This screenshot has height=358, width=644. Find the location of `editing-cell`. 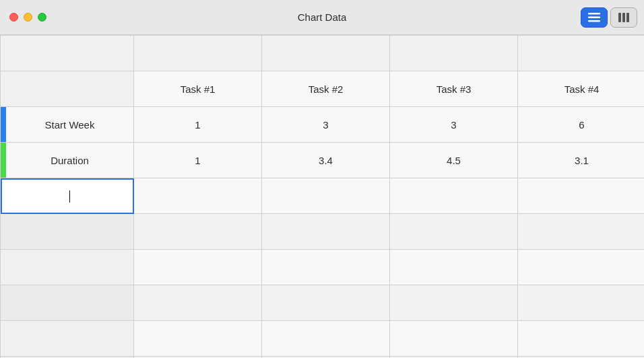

editing-cell is located at coordinates (67, 196).